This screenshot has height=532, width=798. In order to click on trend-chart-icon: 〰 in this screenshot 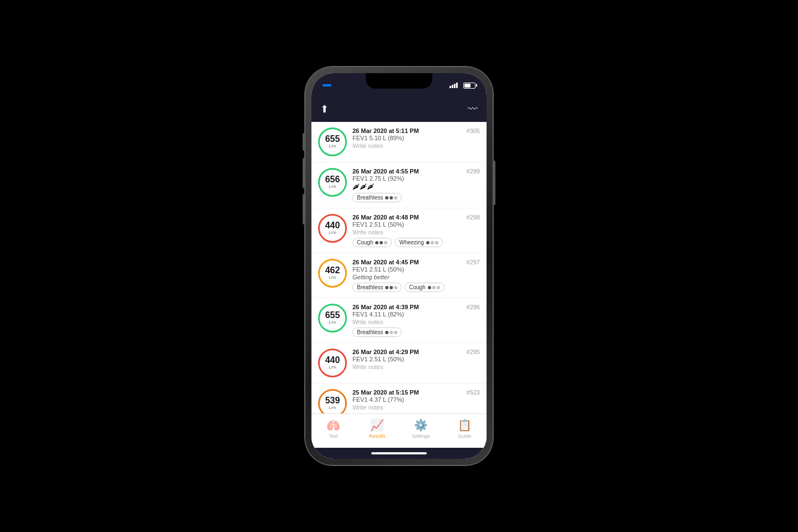, I will do `click(473, 110)`.